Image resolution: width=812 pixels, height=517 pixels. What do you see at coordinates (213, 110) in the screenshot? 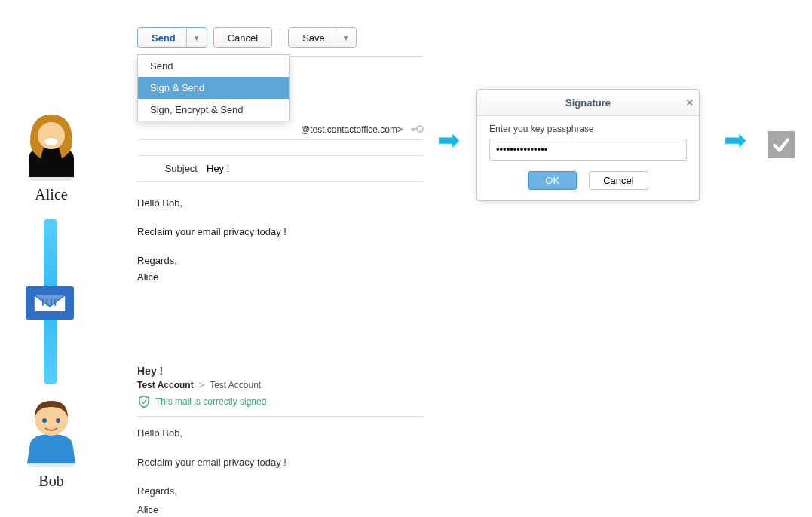
I see `send-option-sign-encrypt-send: Sign, Encrypt & Send` at bounding box center [213, 110].